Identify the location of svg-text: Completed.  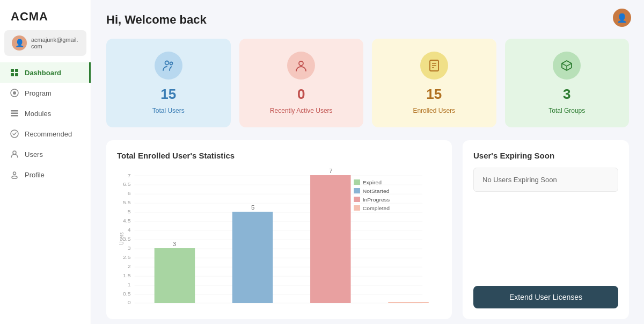
(377, 208).